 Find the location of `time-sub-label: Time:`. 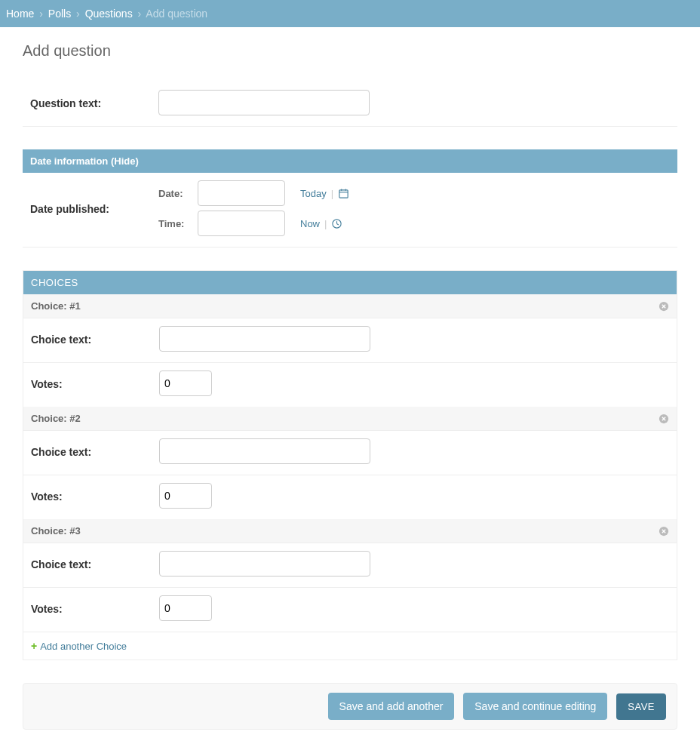

time-sub-label: Time: is located at coordinates (175, 223).